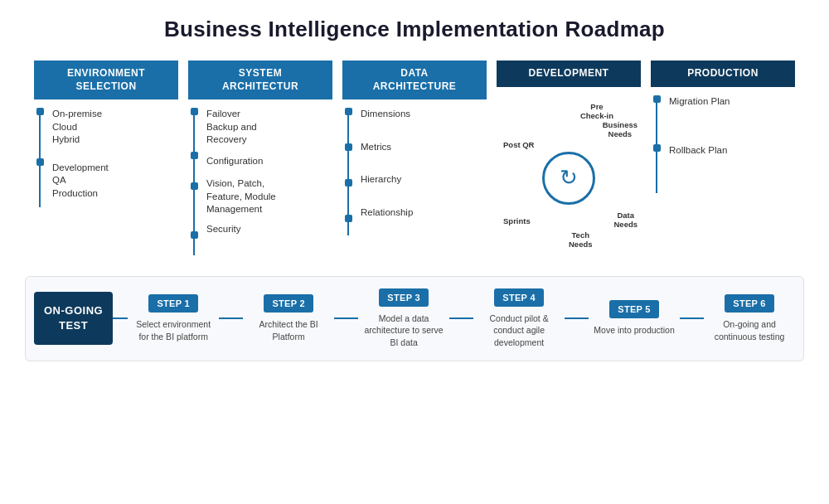 Image resolution: width=829 pixels, height=504 pixels. Describe the element at coordinates (569, 161) in the screenshot. I see `column-development: DEVELOPMENT ↻ PreCheck-in BusinessNeeds …` at that location.